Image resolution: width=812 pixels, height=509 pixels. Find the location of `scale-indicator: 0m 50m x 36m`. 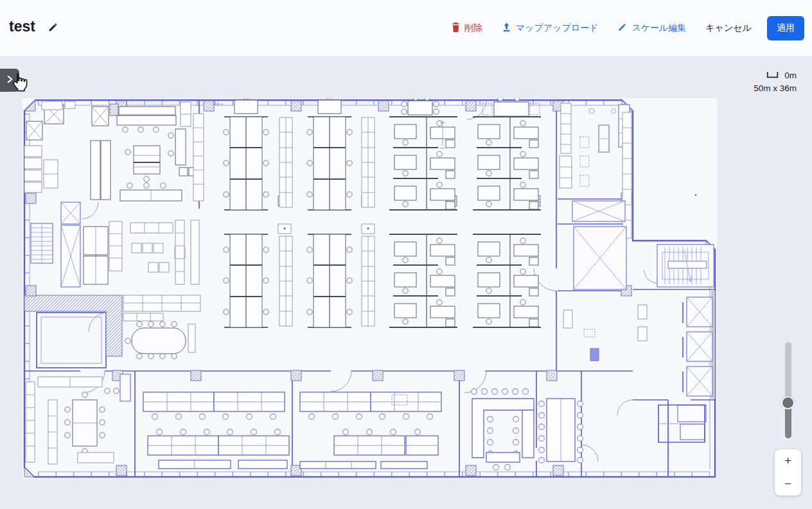

scale-indicator: 0m 50m x 36m is located at coordinates (775, 82).